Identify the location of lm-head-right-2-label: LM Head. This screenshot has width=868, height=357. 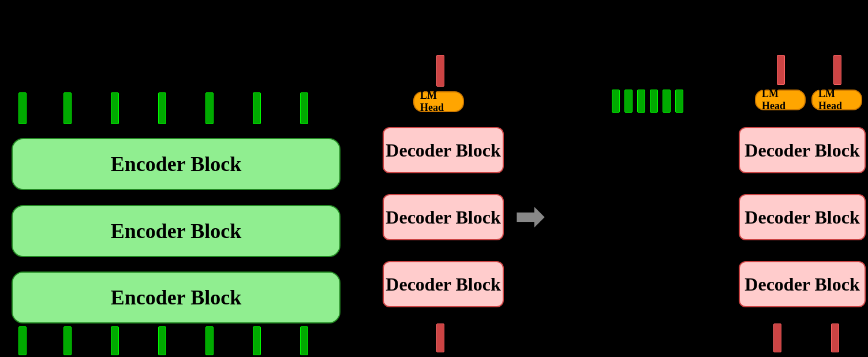
(837, 100).